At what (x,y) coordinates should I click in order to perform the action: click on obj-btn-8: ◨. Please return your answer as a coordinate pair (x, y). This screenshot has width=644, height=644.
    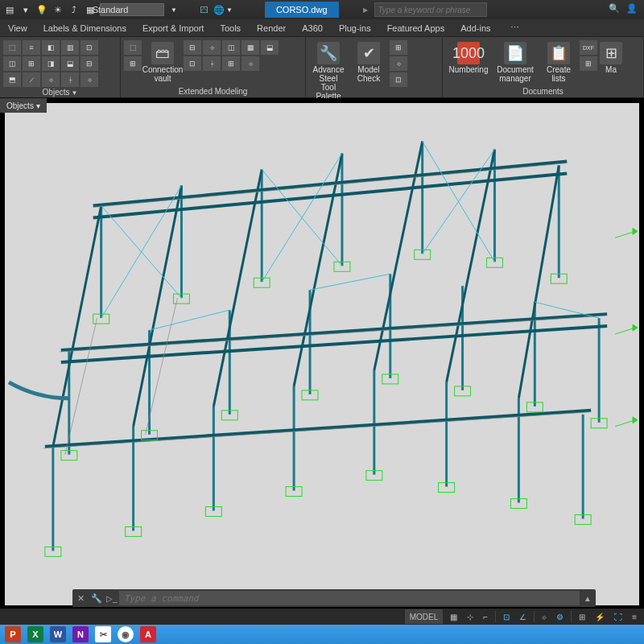
    Looking at the image, I should click on (51, 64).